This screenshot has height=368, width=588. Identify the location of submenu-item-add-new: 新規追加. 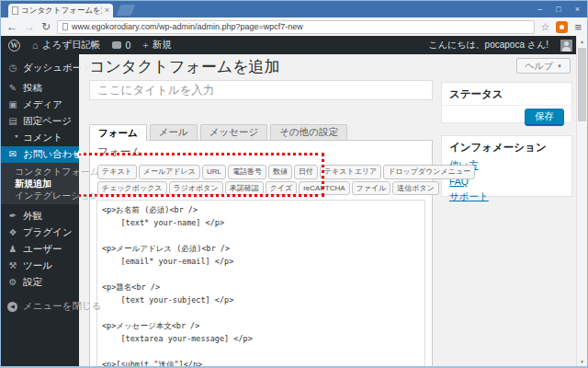
(40, 184).